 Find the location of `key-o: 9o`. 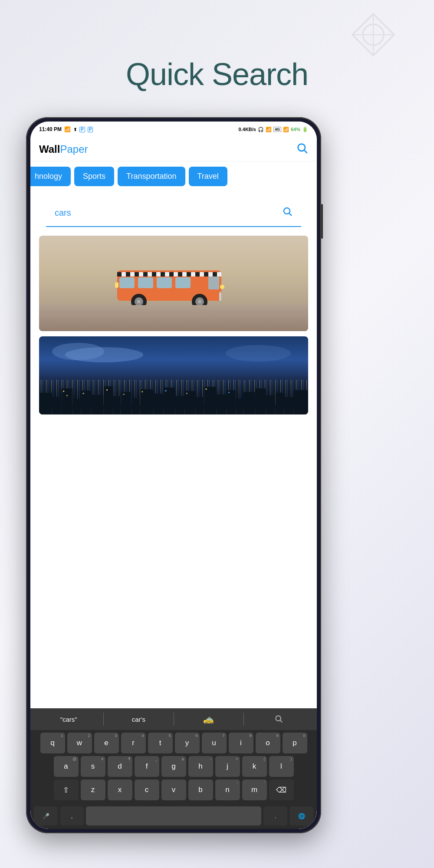

key-o: 9o is located at coordinates (268, 743).